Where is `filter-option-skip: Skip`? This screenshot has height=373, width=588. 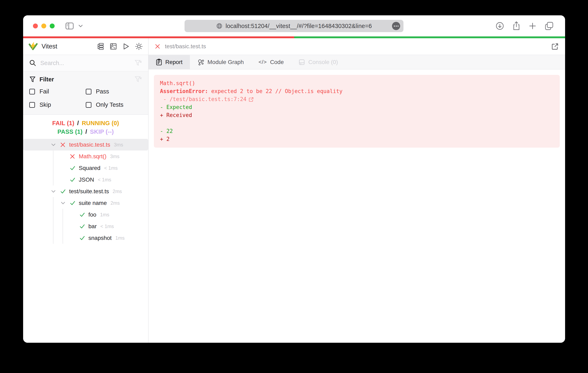 filter-option-skip: Skip is located at coordinates (58, 105).